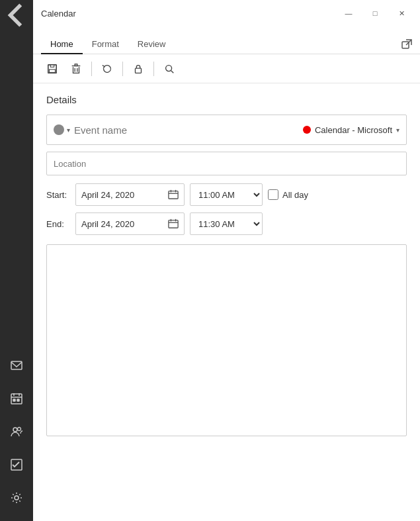 The width and height of the screenshot is (420, 521). Describe the element at coordinates (187, 13) in the screenshot. I see `app-title: Calendar` at that location.